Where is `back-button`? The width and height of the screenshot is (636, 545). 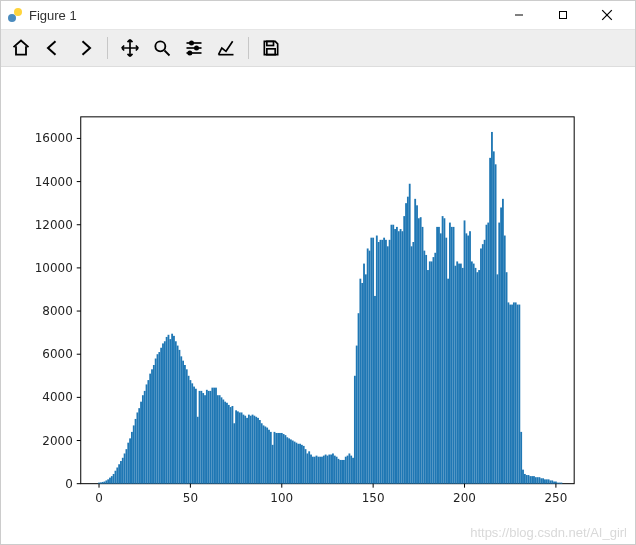 back-button is located at coordinates (53, 48).